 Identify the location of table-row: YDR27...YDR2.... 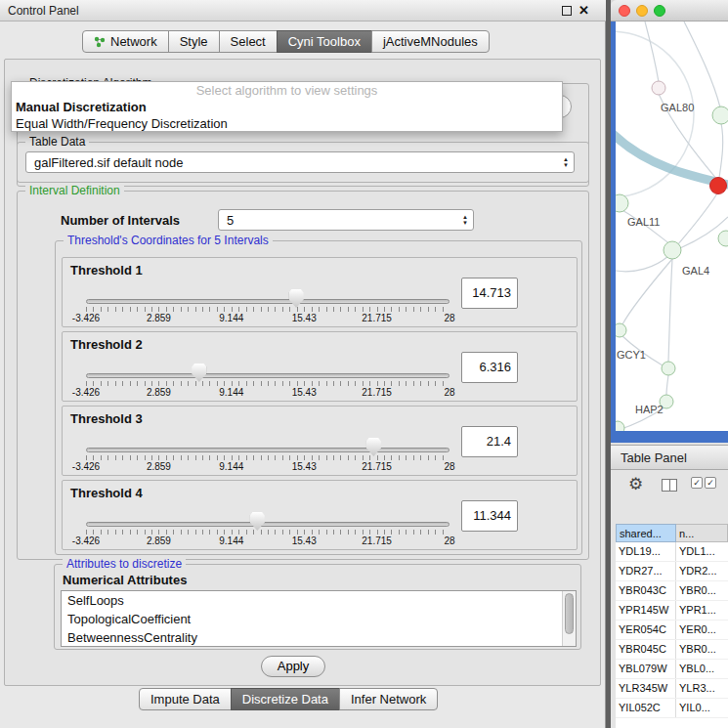
(672, 572).